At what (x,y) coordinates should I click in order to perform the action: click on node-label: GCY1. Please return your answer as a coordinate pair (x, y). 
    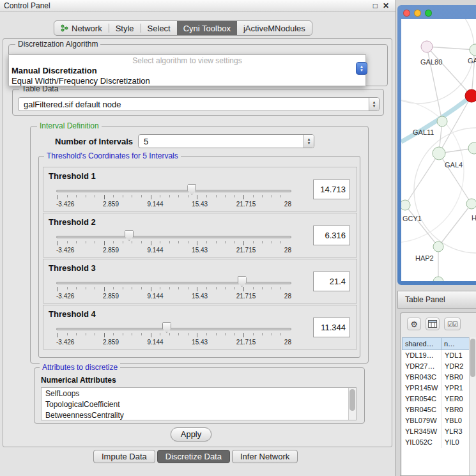
    Looking at the image, I should click on (412, 219).